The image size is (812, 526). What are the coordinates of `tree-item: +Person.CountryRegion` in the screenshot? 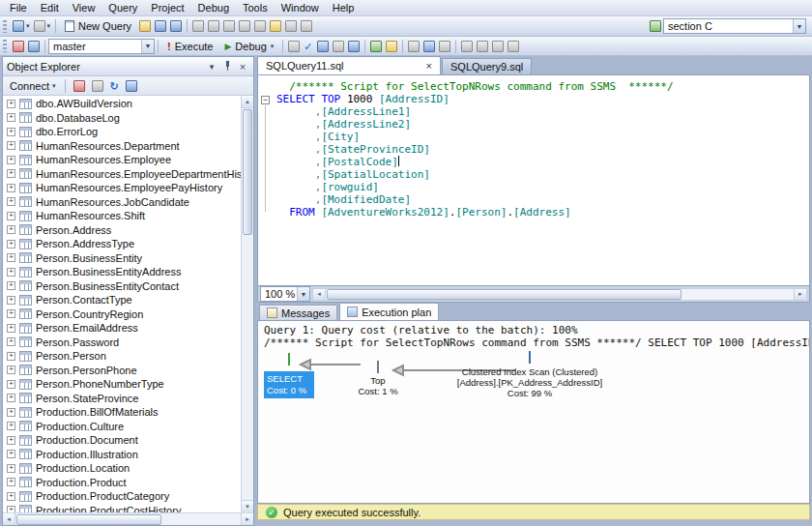 It's located at (122, 315).